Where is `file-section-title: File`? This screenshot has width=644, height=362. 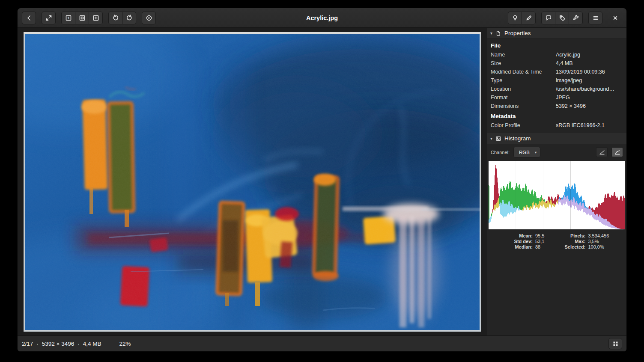
file-section-title: File is located at coordinates (557, 45).